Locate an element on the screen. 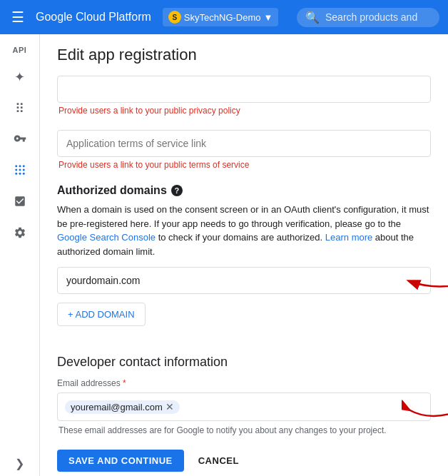  cancel-button: CANCEL is located at coordinates (218, 461).